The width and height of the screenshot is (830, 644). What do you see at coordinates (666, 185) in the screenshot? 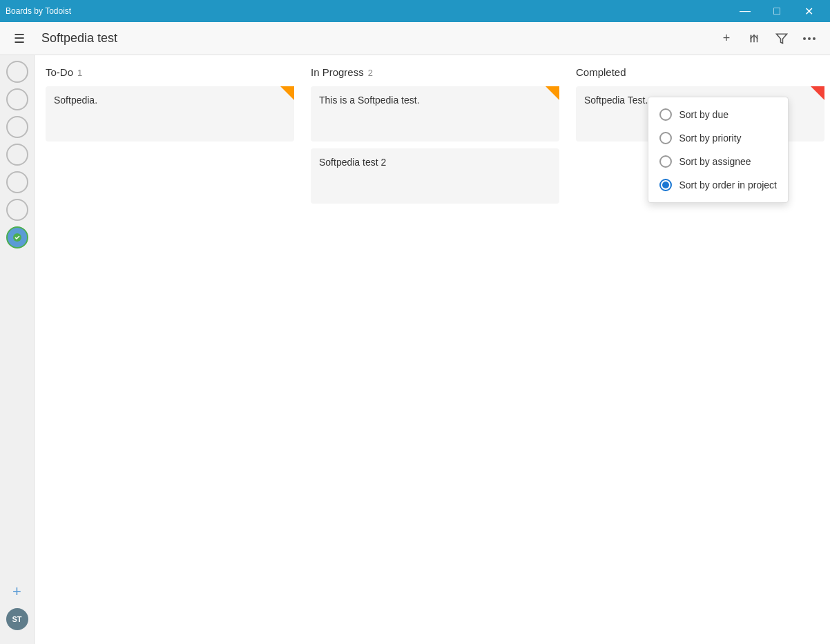
I see `sort-order-radio` at bounding box center [666, 185].